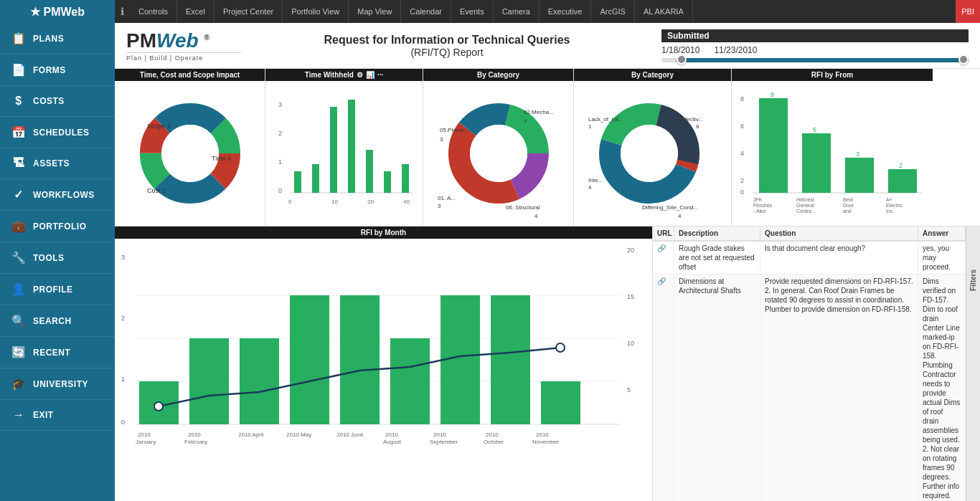 This screenshot has height=501, width=980. What do you see at coordinates (973, 364) in the screenshot?
I see `filters-panel: Filters` at bounding box center [973, 364].